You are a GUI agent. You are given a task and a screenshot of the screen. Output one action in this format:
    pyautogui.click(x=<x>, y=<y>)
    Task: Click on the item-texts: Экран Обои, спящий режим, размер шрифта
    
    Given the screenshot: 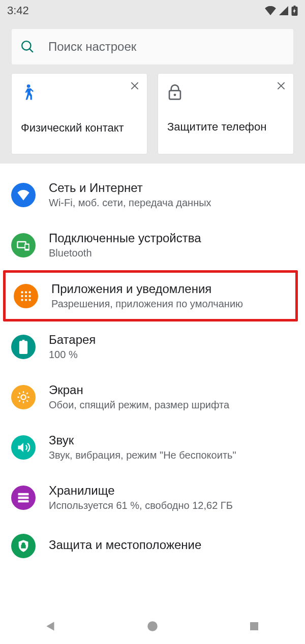 What is the action you would take?
    pyautogui.click(x=171, y=397)
    